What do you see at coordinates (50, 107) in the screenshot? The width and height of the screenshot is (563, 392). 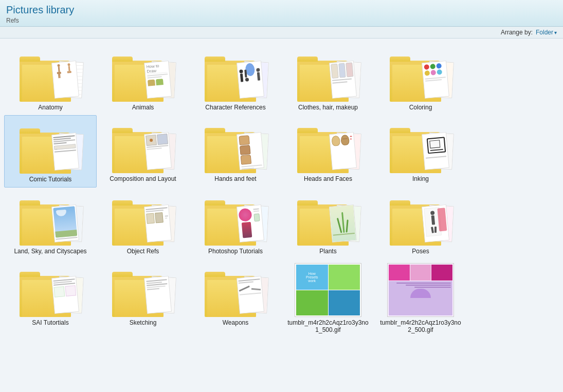 I see `folder-label-anatomy: Anatomy` at bounding box center [50, 107].